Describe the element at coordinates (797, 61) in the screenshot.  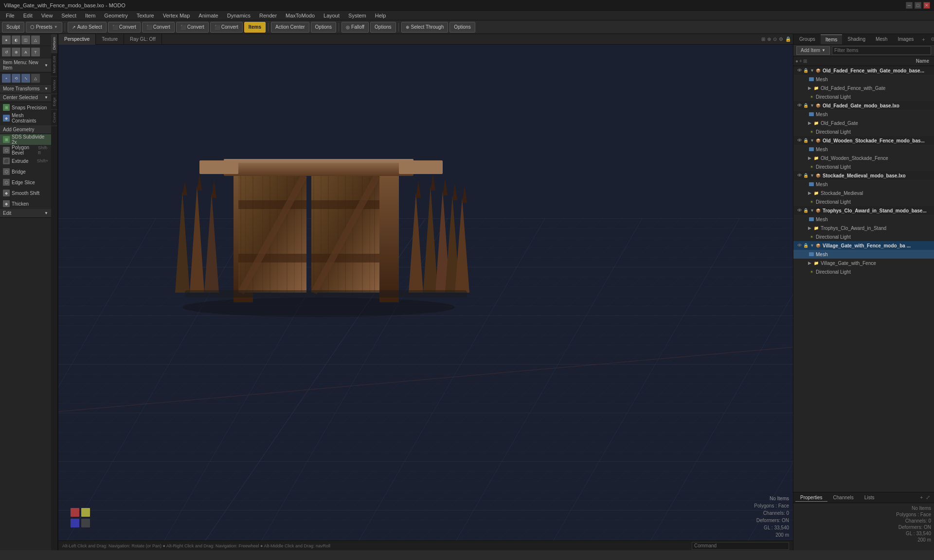
I see `tree-icon-1: ●` at that location.